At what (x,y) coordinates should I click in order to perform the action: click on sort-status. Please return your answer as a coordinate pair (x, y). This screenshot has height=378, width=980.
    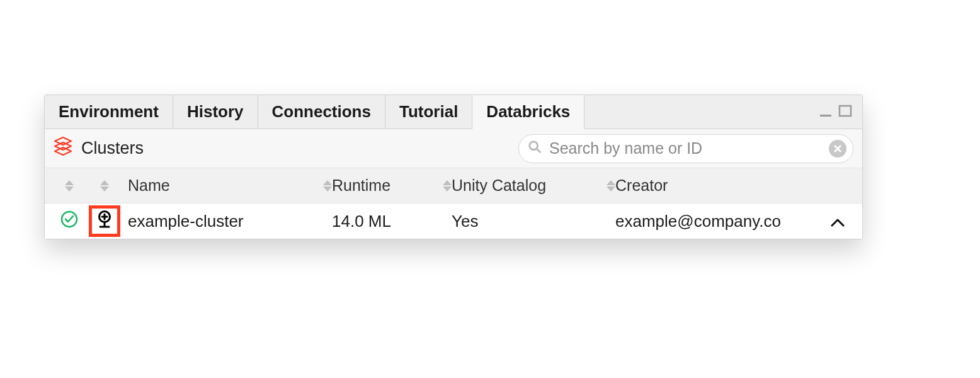
    Looking at the image, I should click on (69, 186).